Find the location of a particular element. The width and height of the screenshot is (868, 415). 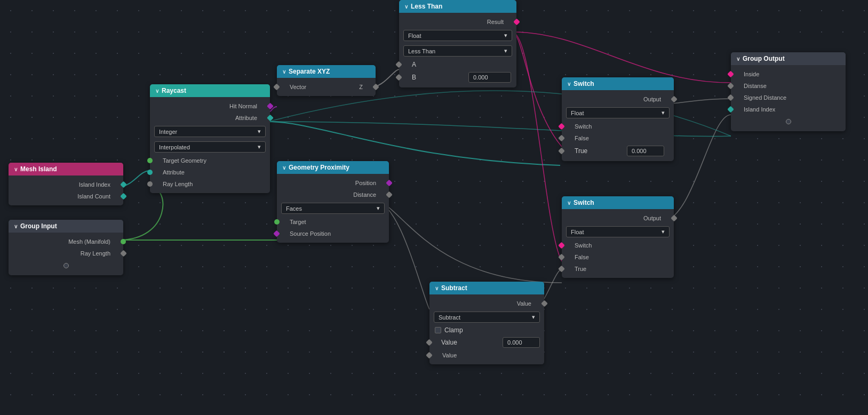

faces-dropdown: Faces ▾ is located at coordinates (333, 208).